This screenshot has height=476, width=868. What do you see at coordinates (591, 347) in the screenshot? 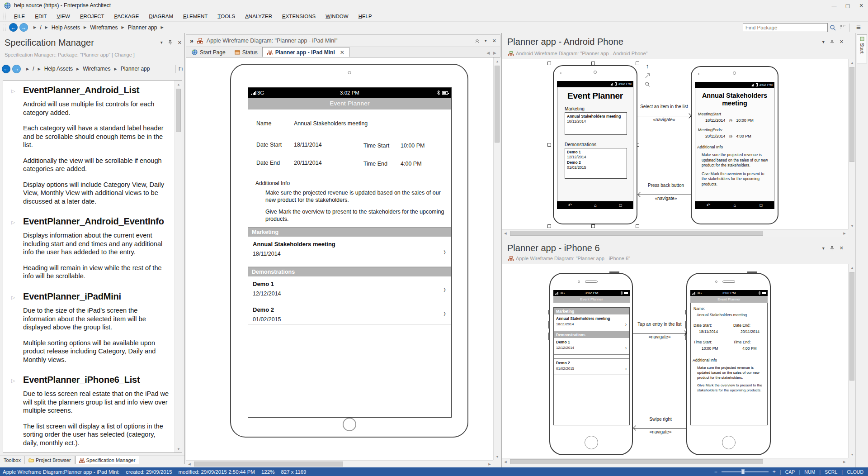
I see `list-item: Demo 1 12/12/2014 ›` at bounding box center [591, 347].